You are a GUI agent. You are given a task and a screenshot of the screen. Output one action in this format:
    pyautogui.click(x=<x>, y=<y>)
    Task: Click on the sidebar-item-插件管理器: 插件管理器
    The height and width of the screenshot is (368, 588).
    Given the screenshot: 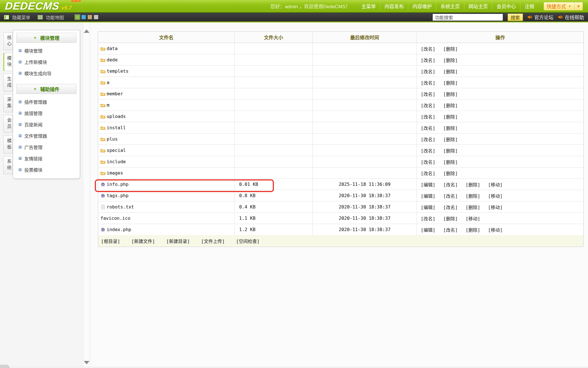 What is the action you would take?
    pyautogui.click(x=46, y=102)
    